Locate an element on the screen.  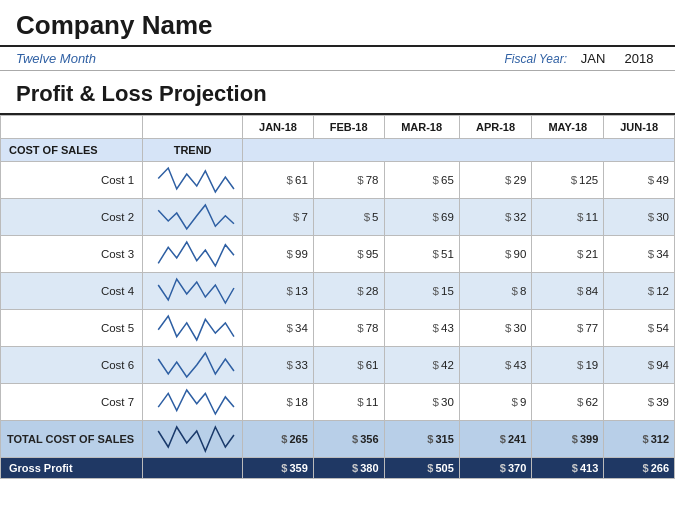
table-row: Cost 3 $99$95$51$90$21$34 is located at coordinates (338, 254).